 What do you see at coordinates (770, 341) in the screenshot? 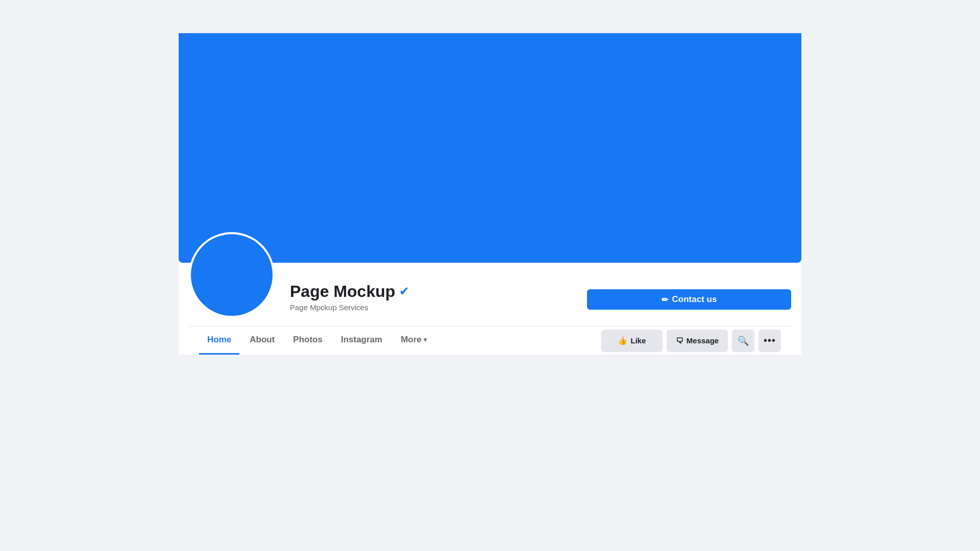
I see `ellipsis-icon: •••` at bounding box center [770, 341].